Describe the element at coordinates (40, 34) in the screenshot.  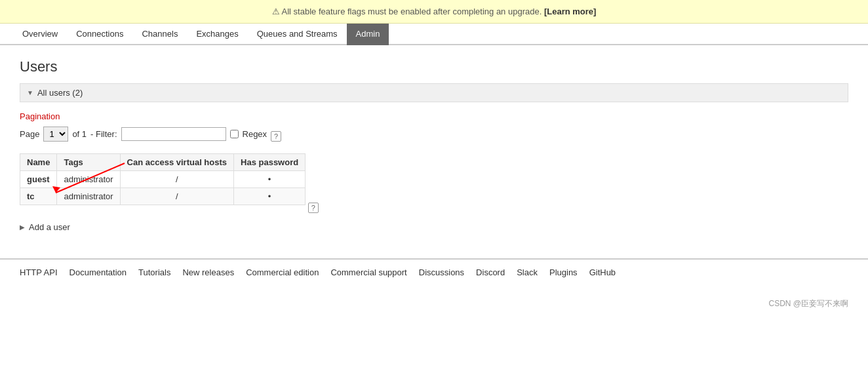
I see `nav-overview: Overview` at that location.